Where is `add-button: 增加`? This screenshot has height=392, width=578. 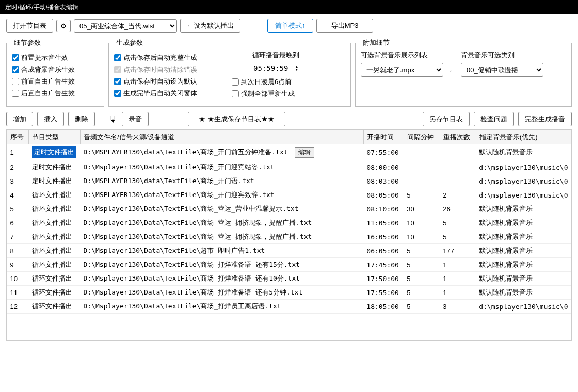 add-button: 增加 is located at coordinates (20, 119).